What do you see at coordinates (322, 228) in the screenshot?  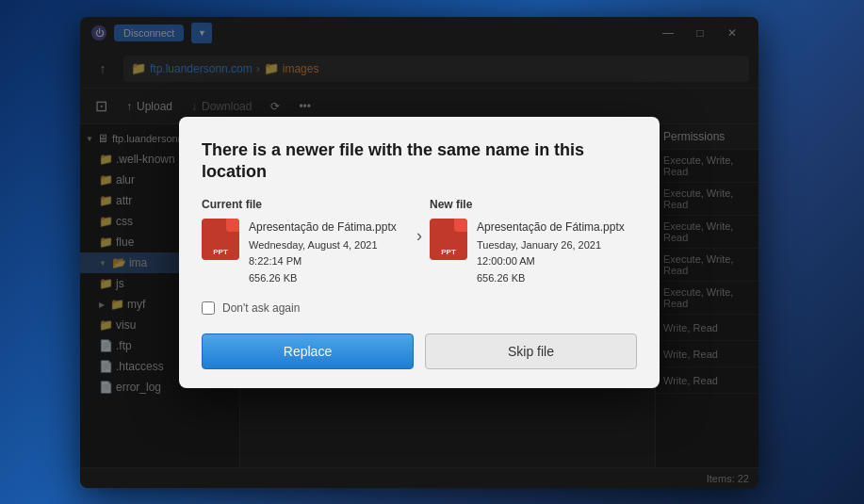 I see `current-file-name: Apresentação de Fátima.pptx` at bounding box center [322, 228].